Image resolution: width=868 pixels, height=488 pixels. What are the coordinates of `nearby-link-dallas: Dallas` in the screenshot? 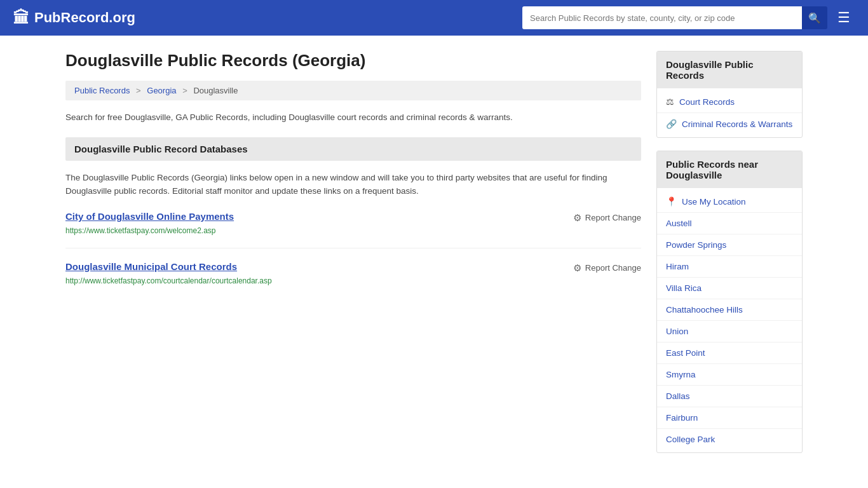 It's located at (729, 396).